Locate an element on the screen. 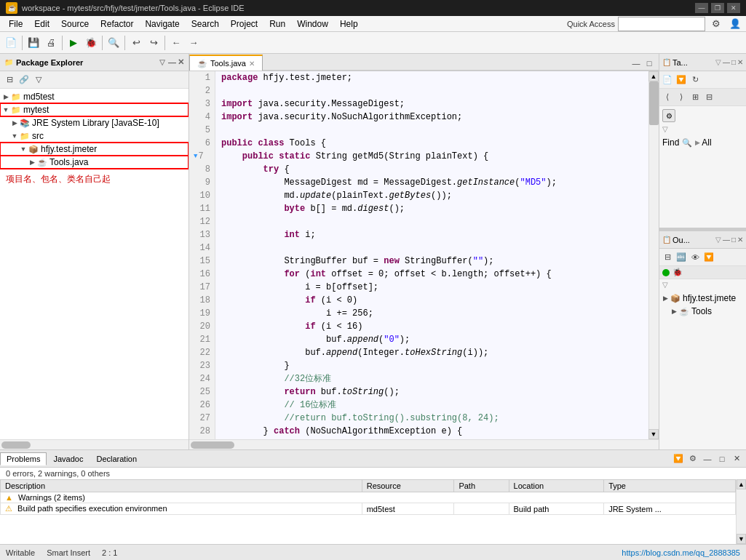  tasks-filter-button: 🔽 is located at coordinates (681, 80).